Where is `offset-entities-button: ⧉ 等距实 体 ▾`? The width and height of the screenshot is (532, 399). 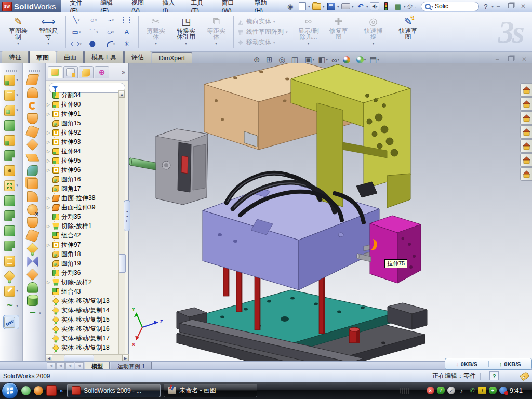
offset-entities-button: ⧉ 等距实 体 ▾ is located at coordinates (216, 32).